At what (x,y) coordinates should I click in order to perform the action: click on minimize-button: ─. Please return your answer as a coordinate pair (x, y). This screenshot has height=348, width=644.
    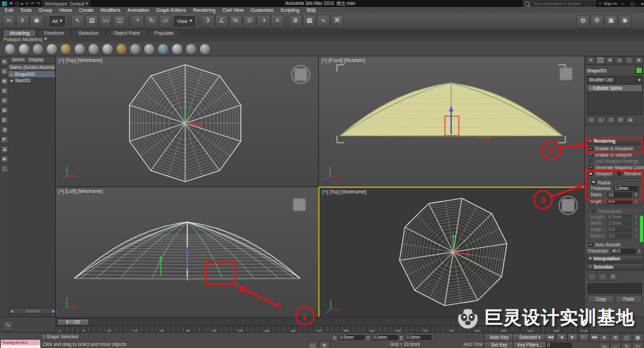
    Looking at the image, I should click on (622, 3).